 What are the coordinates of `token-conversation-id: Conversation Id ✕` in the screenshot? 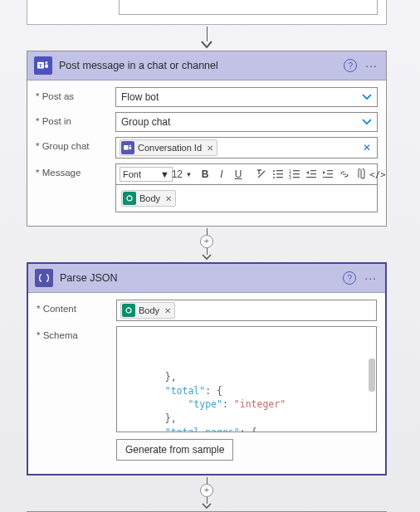 It's located at (168, 148).